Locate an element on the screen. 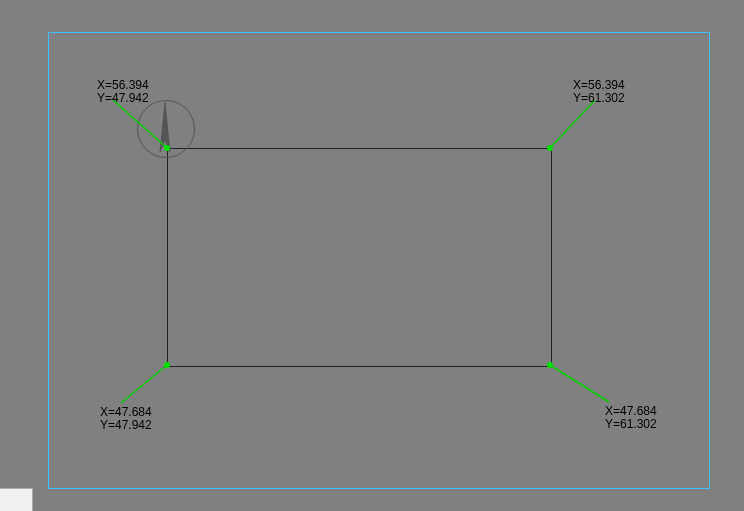  coord-label-bottom-left: X=47.684 Y=47.942 is located at coordinates (126, 419).